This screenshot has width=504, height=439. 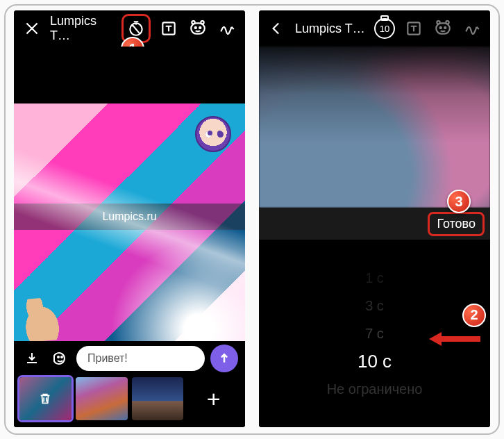 What do you see at coordinates (277, 28) in the screenshot?
I see `back-button` at bounding box center [277, 28].